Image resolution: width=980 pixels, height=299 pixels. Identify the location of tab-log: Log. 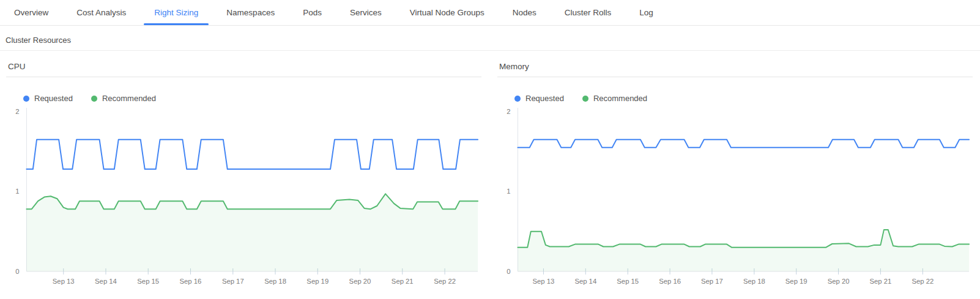
(646, 12).